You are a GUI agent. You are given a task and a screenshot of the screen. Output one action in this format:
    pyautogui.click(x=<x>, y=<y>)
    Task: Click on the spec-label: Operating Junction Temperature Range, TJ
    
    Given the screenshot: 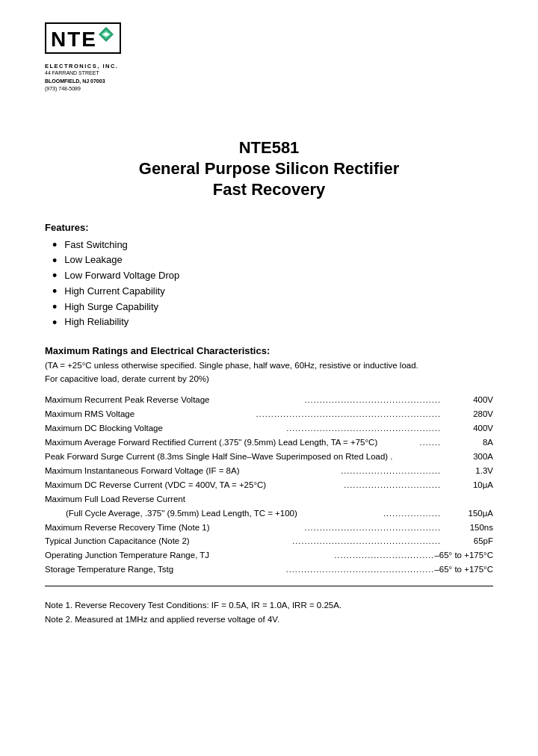 What is the action you would take?
    pyautogui.click(x=190, y=556)
    